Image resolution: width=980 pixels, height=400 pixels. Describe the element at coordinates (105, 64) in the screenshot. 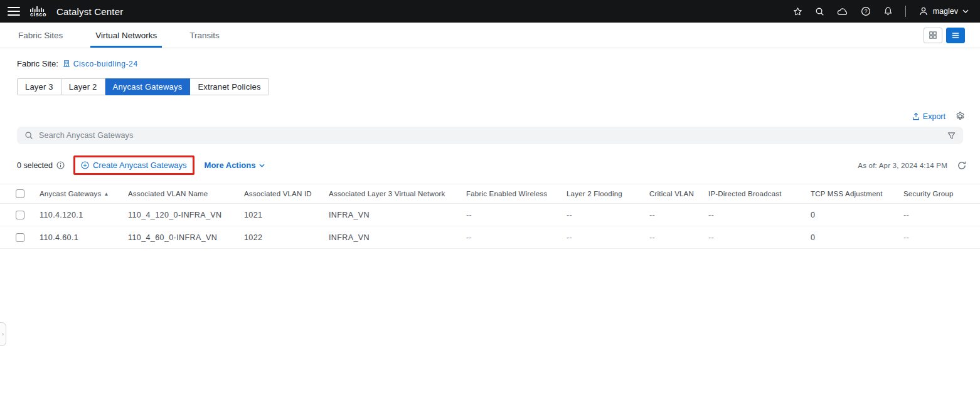

I see `fabric-site-name: Cisco-buidling-24` at that location.